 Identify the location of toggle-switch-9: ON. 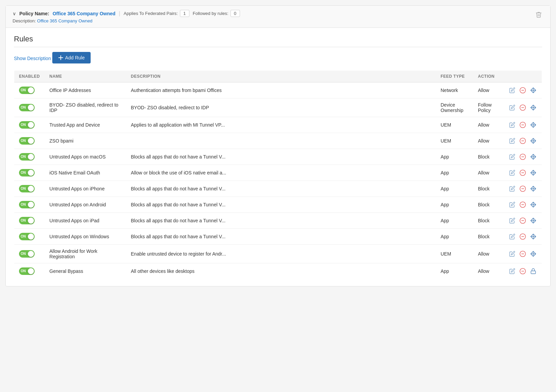
(27, 237).